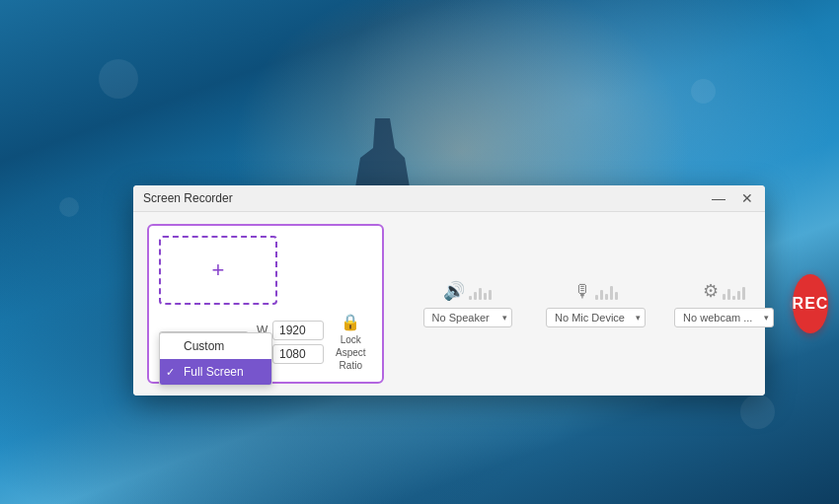 This screenshot has width=839, height=504. What do you see at coordinates (351, 342) in the screenshot?
I see `lock-aspect-ratio: 🔒 Lock AspectRatio` at bounding box center [351, 342].